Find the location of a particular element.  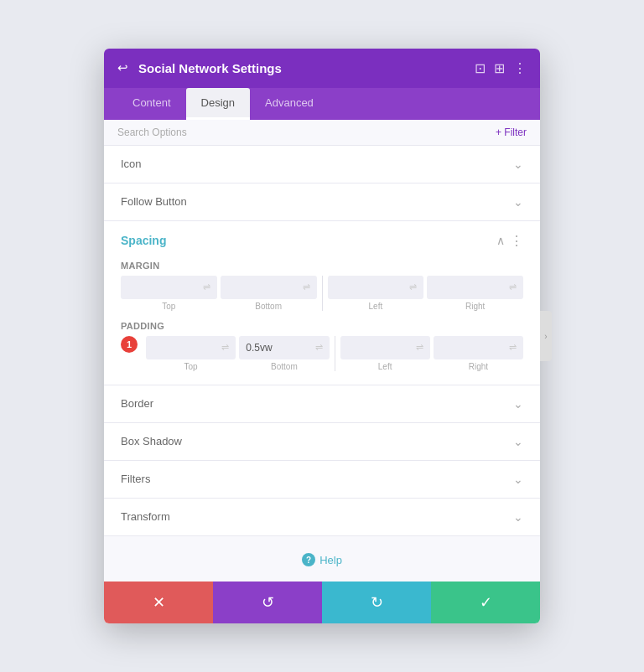

right-edge-handle: › is located at coordinates (546, 336).